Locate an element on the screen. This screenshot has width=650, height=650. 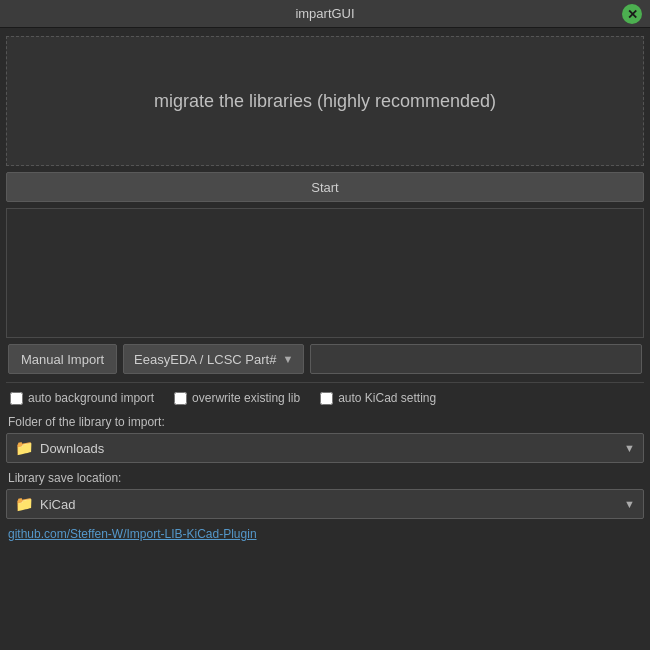
folder-import-chevron: ▼ is located at coordinates (630, 448).